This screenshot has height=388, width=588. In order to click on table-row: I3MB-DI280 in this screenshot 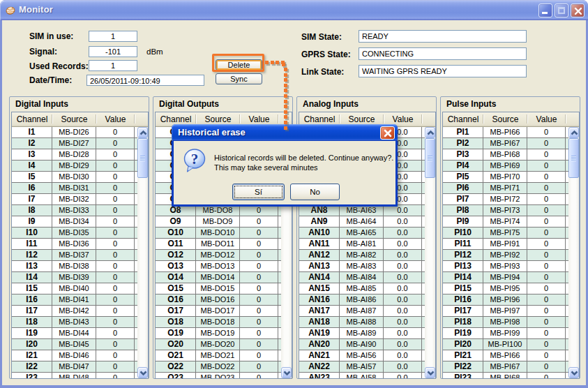, I will do `click(75, 155)`.